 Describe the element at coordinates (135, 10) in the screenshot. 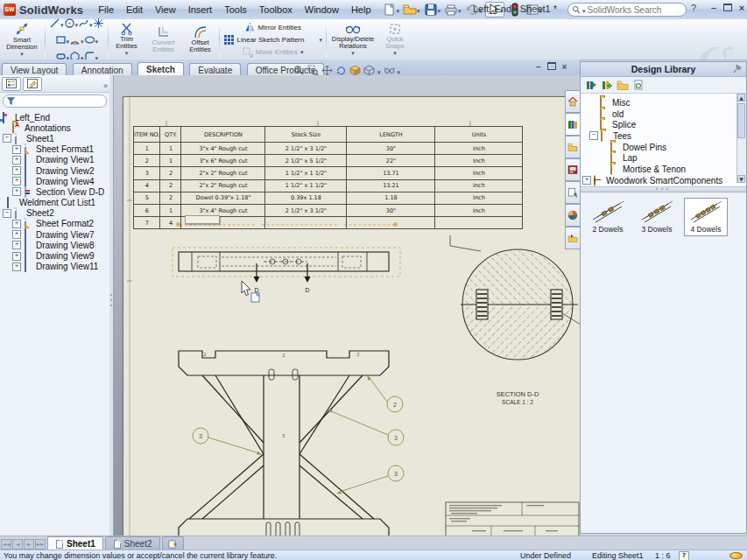

I see `menu-edit: Edit` at that location.